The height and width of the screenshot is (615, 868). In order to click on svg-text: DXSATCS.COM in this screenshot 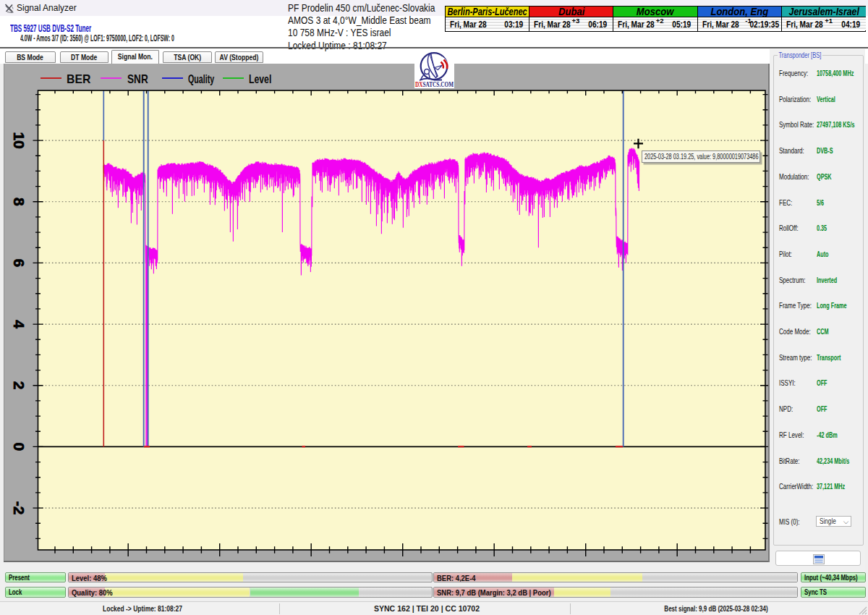, I will do `click(434, 85)`.